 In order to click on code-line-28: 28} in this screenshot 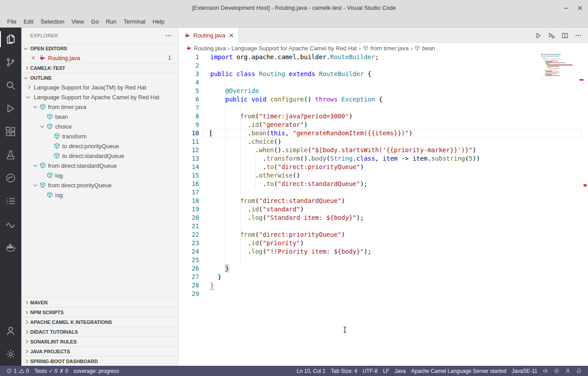, I will do `click(383, 286)`.